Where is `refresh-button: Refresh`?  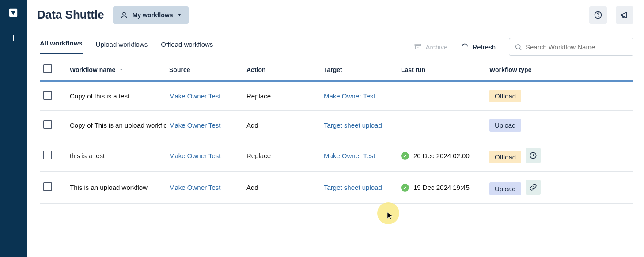 refresh-button: Refresh is located at coordinates (478, 47).